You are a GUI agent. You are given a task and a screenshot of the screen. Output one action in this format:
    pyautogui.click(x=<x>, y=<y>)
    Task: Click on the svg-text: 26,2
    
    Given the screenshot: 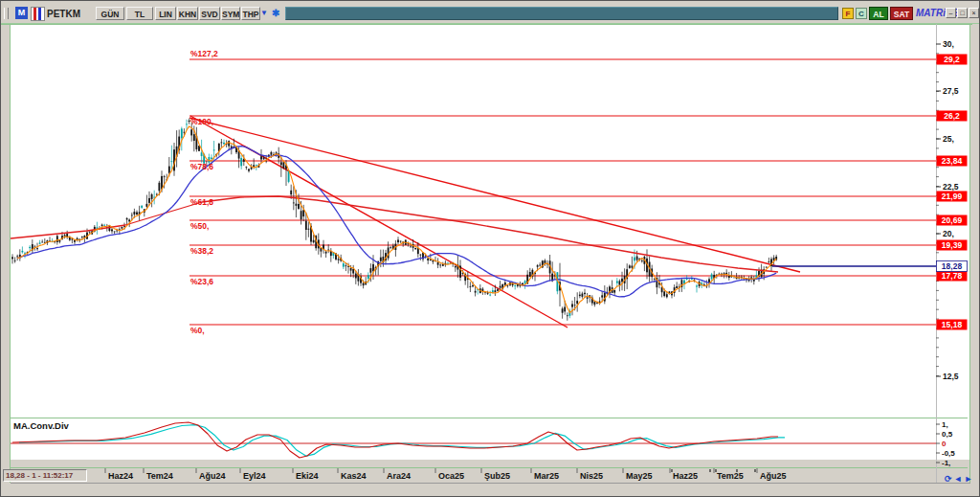 What is the action you would take?
    pyautogui.click(x=951, y=116)
    